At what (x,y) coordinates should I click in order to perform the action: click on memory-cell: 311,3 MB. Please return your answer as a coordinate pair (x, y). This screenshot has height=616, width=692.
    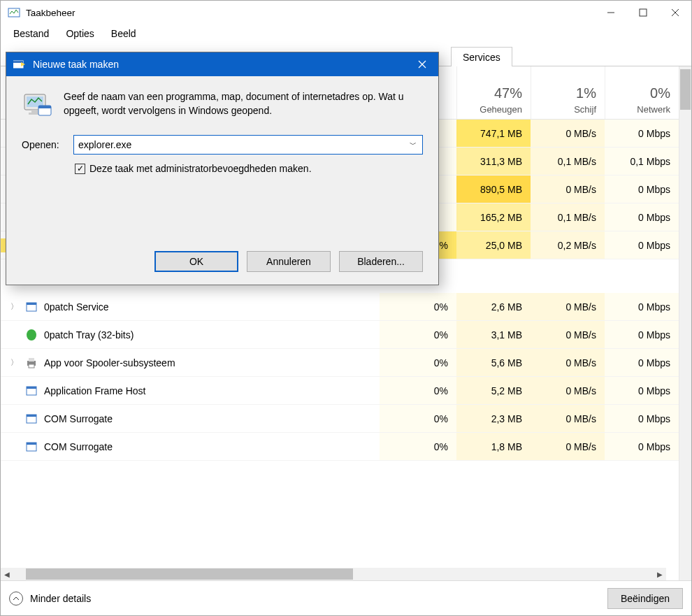
    Looking at the image, I should click on (493, 161).